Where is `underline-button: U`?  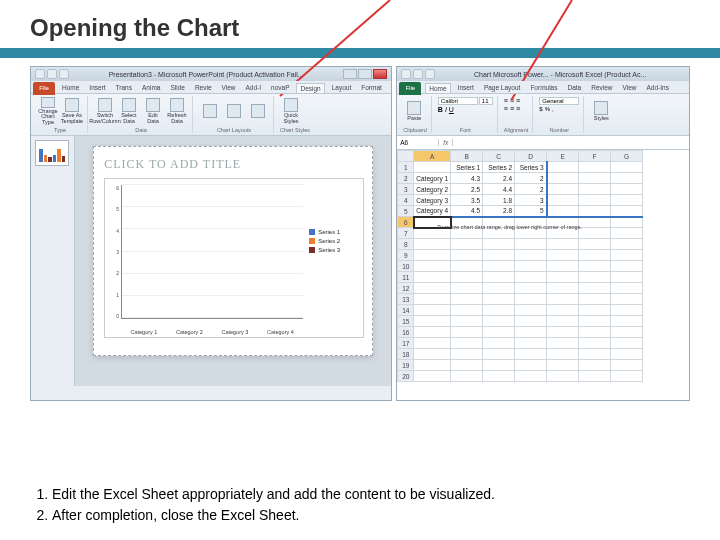 underline-button: U is located at coordinates (452, 110).